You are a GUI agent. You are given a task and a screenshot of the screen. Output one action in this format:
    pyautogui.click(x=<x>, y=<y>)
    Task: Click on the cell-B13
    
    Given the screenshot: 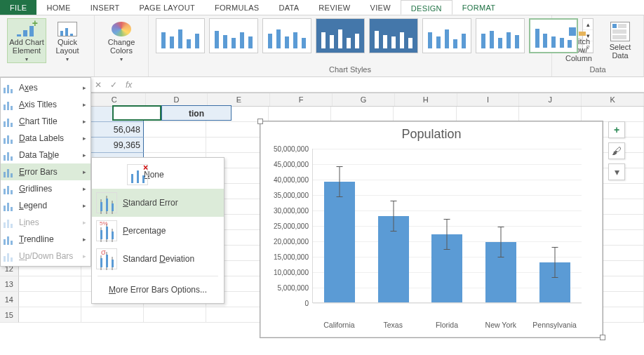 What is the action you would take?
    pyautogui.click(x=51, y=284)
    